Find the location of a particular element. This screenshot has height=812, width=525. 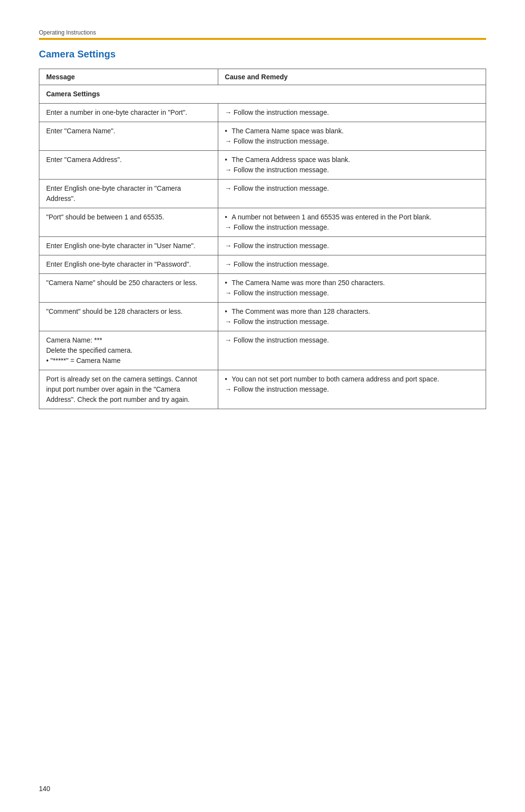

message-cell: Enter English one-byte character in "Use… is located at coordinates (129, 246).